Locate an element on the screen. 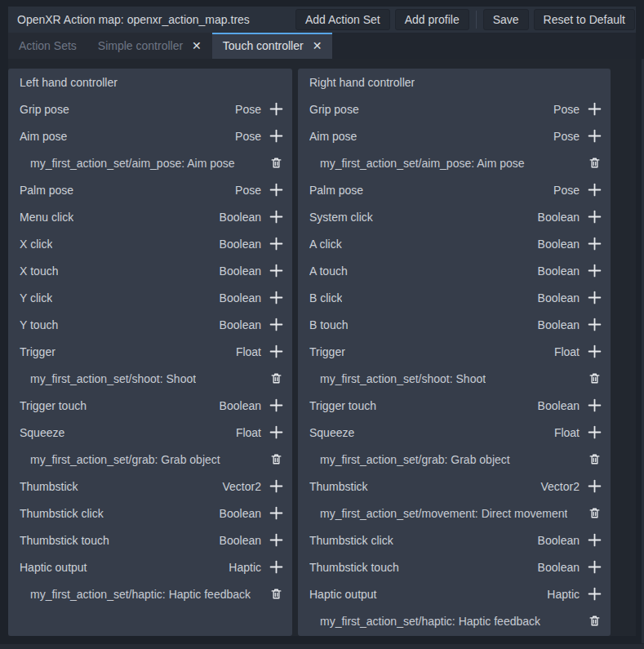 This screenshot has height=649, width=644. binding-label: my_first_action_set/shoot: Shoot is located at coordinates (403, 379).